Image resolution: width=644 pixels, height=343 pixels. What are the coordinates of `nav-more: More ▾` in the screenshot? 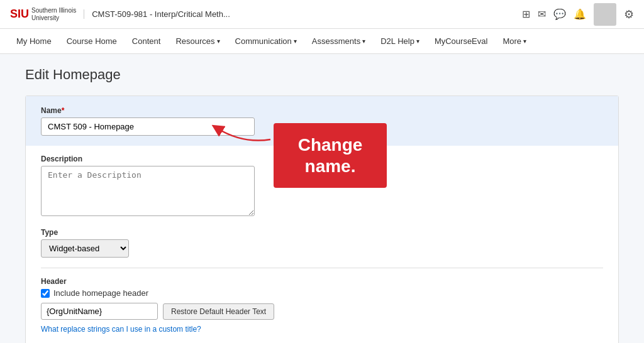 It's located at (514, 41).